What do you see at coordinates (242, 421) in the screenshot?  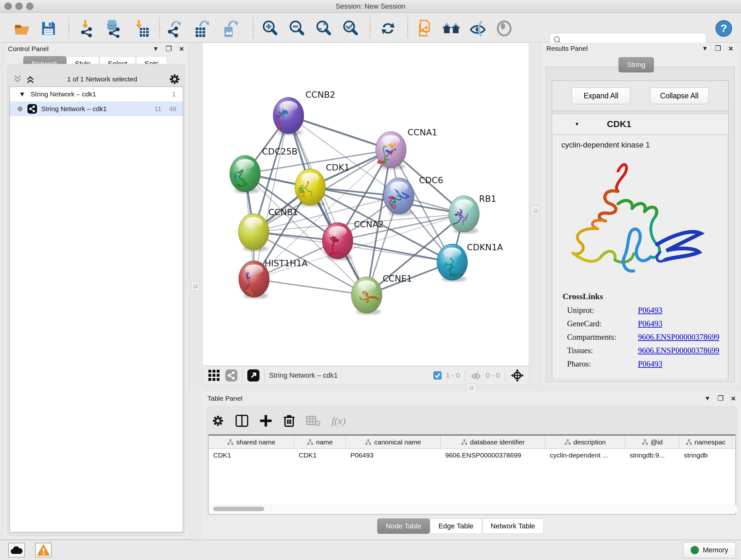 I see `show-columns-icon` at bounding box center [242, 421].